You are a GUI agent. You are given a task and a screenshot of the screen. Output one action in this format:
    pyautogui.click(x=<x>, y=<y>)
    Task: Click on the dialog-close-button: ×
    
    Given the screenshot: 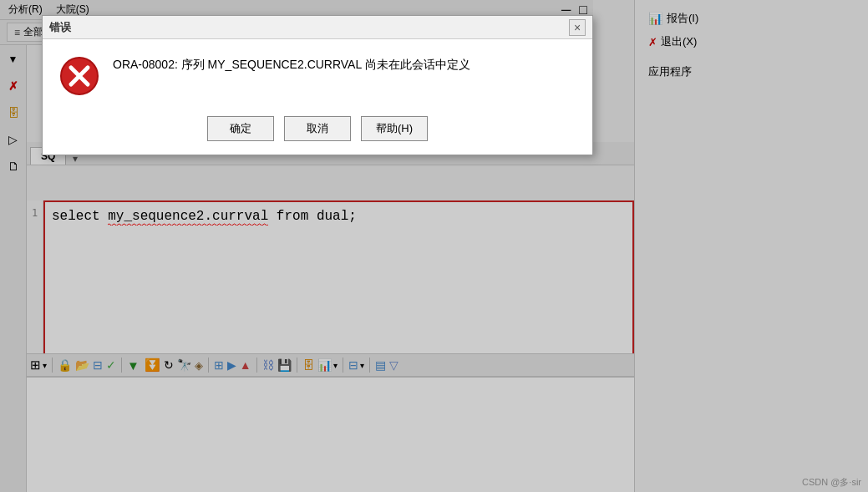 What is the action you would take?
    pyautogui.click(x=577, y=28)
    